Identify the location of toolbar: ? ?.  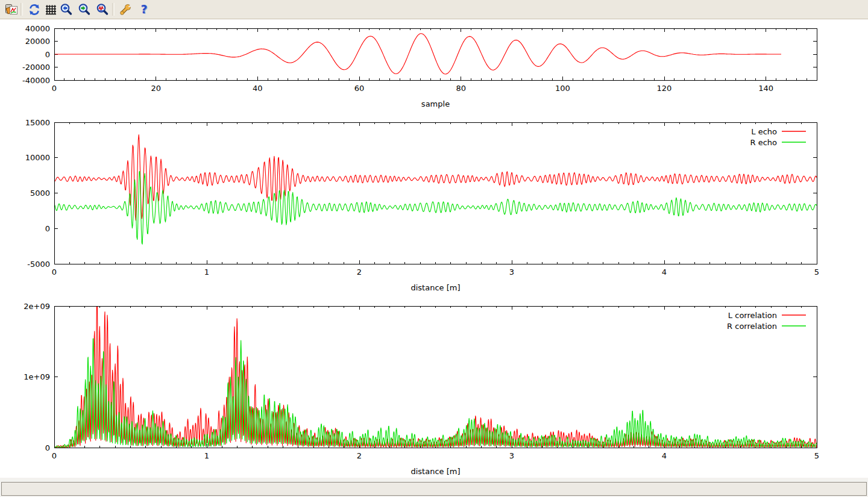
(434, 10).